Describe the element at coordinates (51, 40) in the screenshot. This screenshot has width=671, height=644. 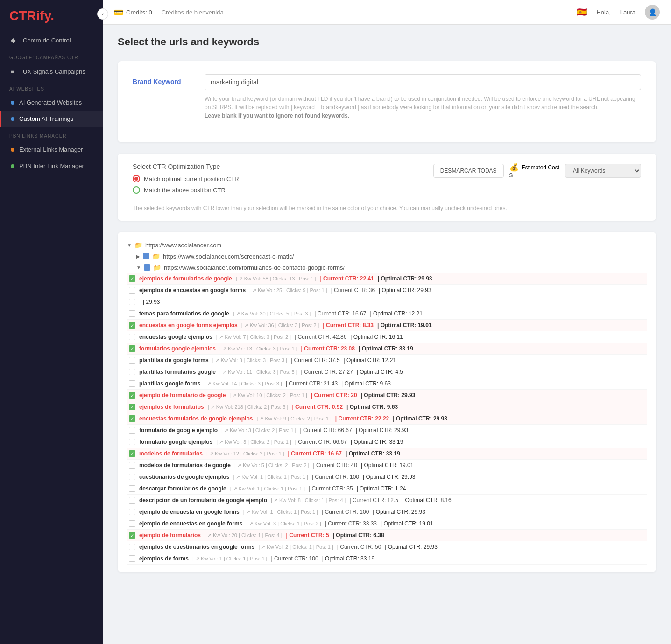
I see `sidebar-item-centro-control: ◆ Centro de Control` at that location.